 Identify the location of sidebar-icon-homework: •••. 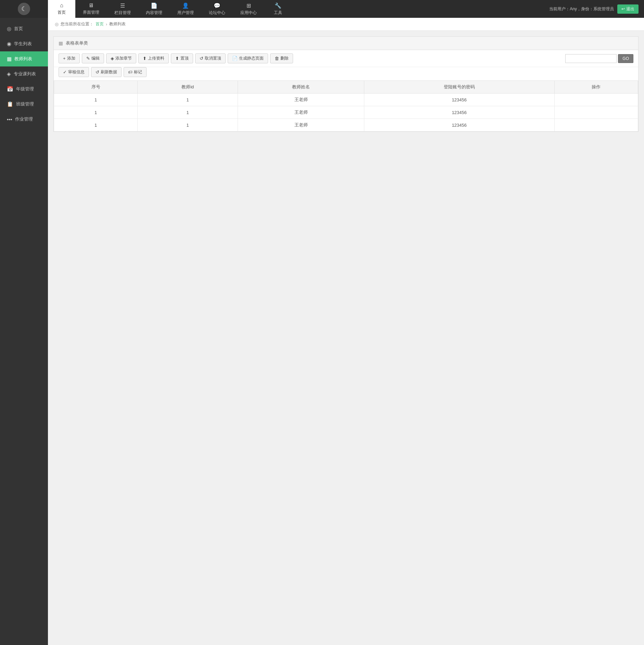
(10, 119).